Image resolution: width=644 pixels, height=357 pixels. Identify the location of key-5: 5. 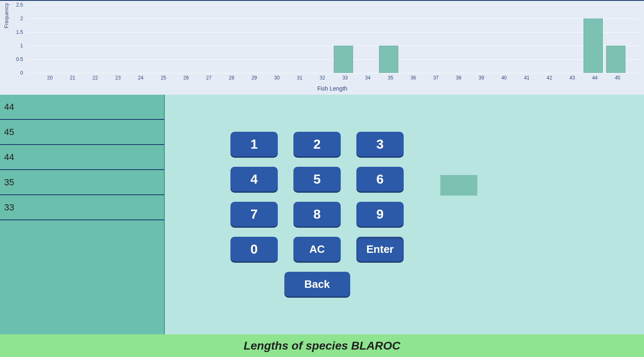
(317, 179).